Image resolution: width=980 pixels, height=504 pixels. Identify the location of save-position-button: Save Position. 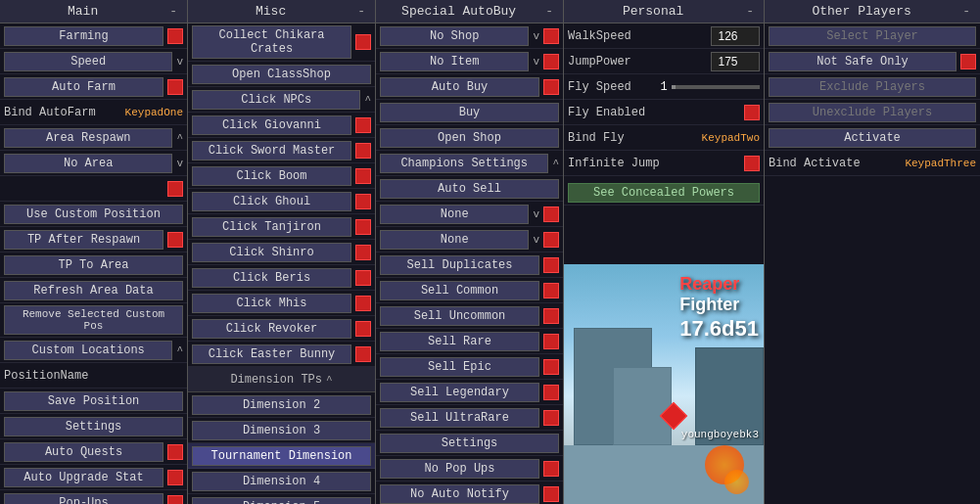
(94, 401).